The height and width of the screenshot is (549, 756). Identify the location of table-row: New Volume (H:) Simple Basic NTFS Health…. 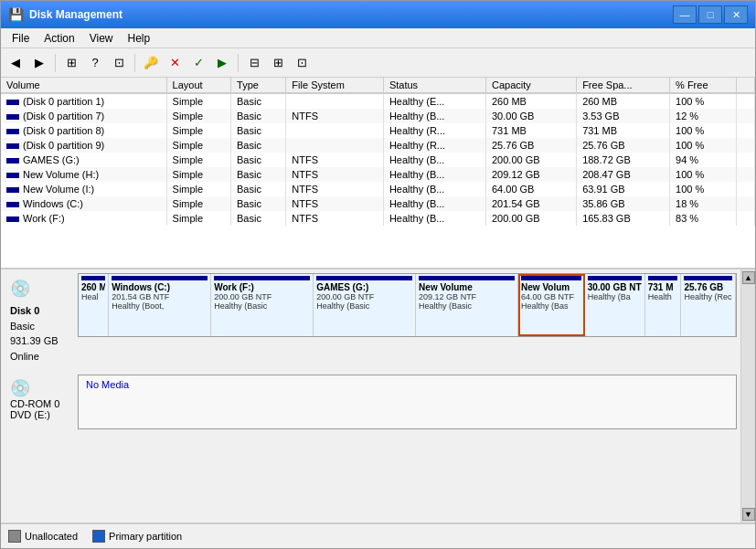
(378, 174).